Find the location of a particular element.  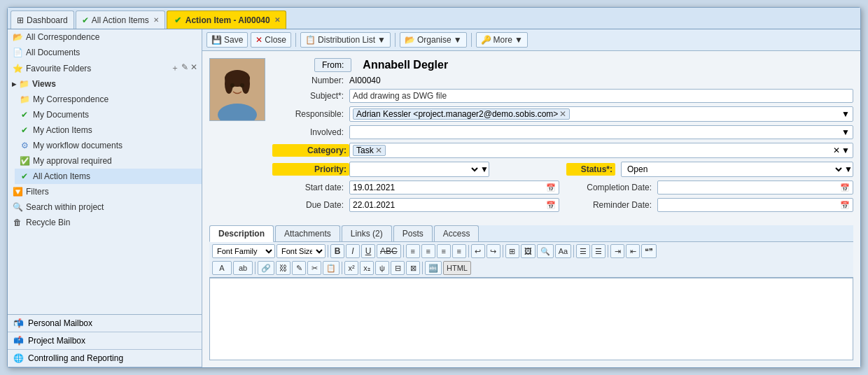

sidebar-item-filters: 🔽 Filters is located at coordinates (105, 192).